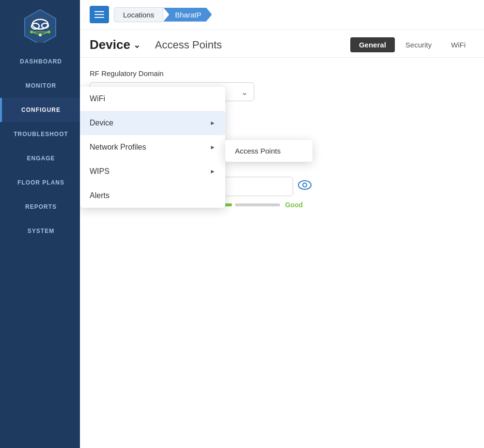 The width and height of the screenshot is (484, 448). I want to click on sidebar-item-system: SYSTEM, so click(40, 231).